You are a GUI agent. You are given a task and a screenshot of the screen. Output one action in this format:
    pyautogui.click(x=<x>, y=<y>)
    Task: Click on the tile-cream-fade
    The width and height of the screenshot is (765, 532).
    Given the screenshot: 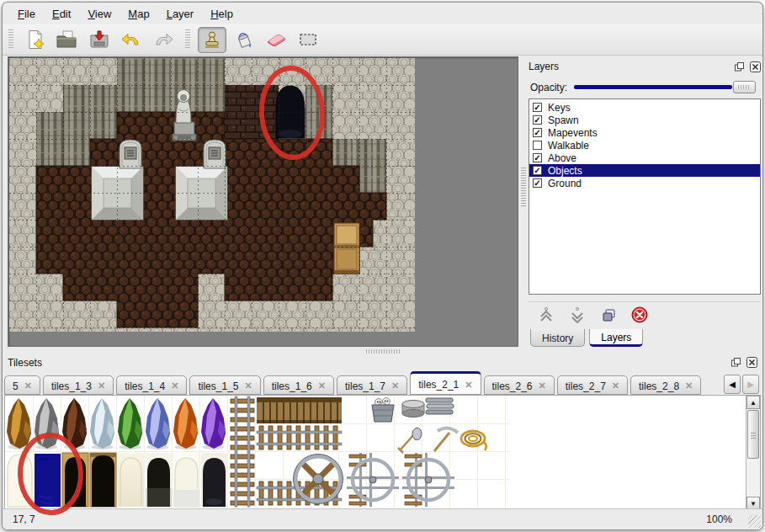 What is the action you would take?
    pyautogui.click(x=131, y=480)
    